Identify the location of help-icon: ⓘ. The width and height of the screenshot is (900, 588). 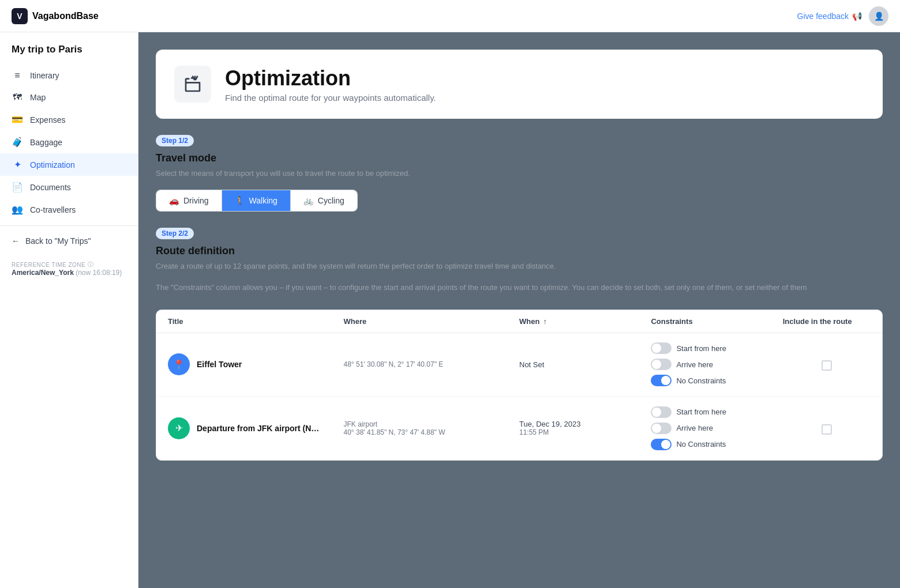
(91, 265).